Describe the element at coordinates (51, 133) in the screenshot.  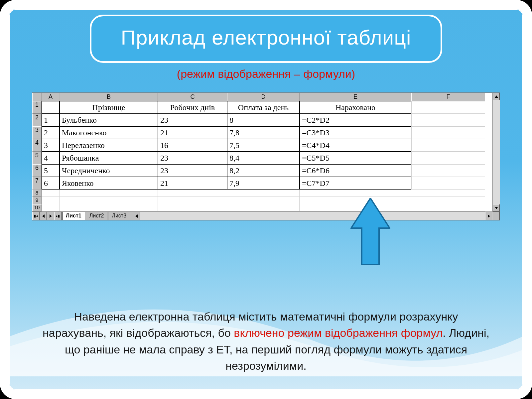
I see `cell: 2` at that location.